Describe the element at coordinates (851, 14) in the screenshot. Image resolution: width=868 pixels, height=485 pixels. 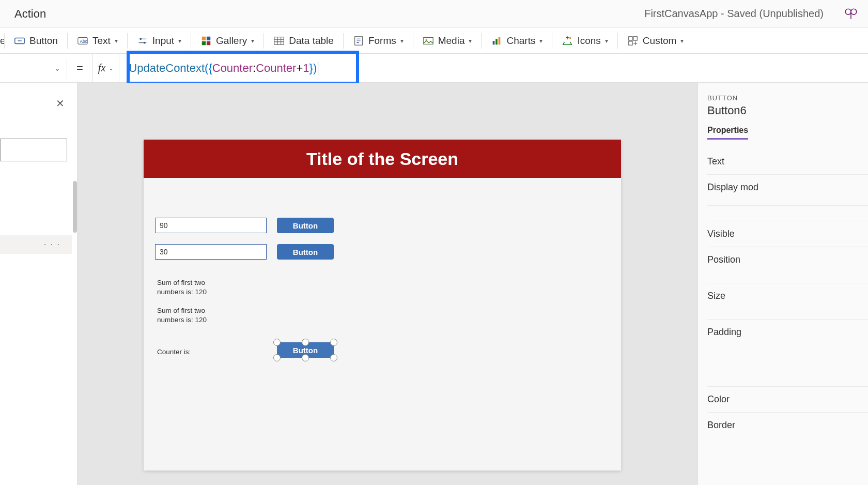
I see `app-checker-icon` at that location.